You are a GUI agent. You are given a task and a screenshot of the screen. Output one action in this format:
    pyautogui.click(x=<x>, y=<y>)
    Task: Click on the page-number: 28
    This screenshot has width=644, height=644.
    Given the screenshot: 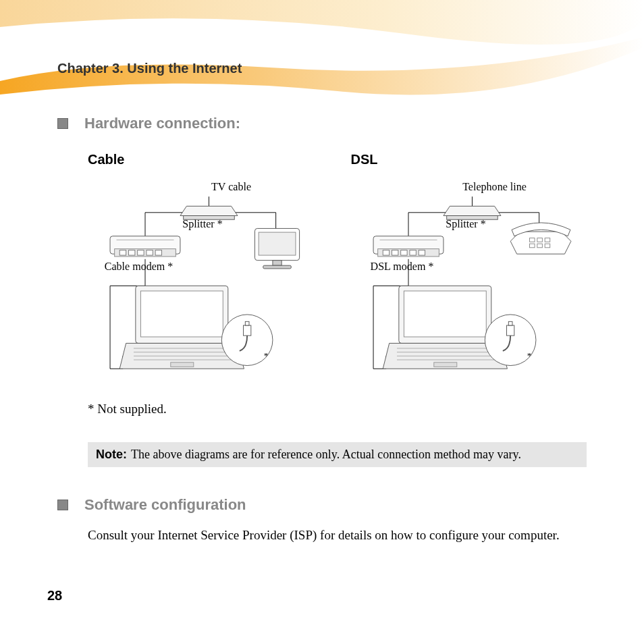 What is the action you would take?
    pyautogui.click(x=55, y=595)
    